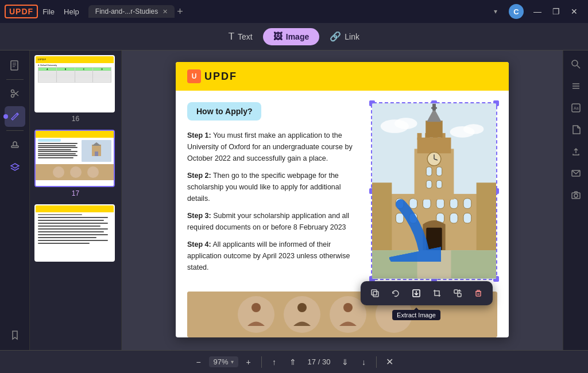  What do you see at coordinates (15, 116) in the screenshot?
I see `sidebar-annotate-icon` at bounding box center [15, 116].